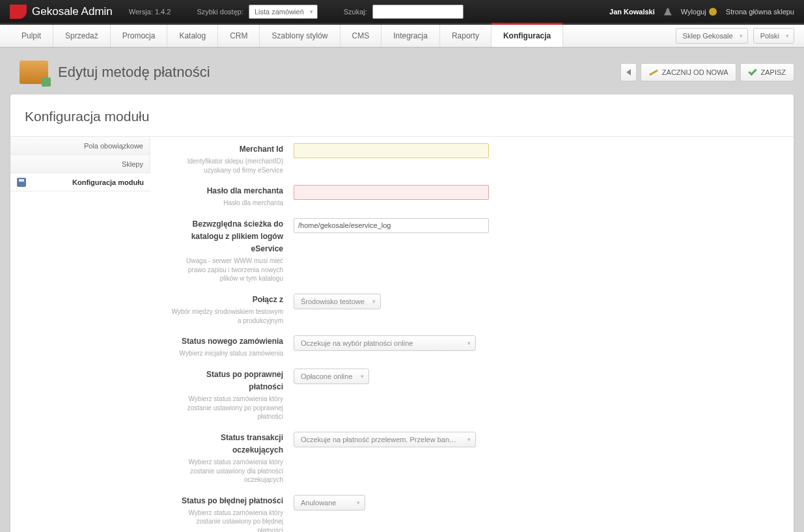 The width and height of the screenshot is (804, 532). I want to click on status-fail-value: Anulowane, so click(318, 503).